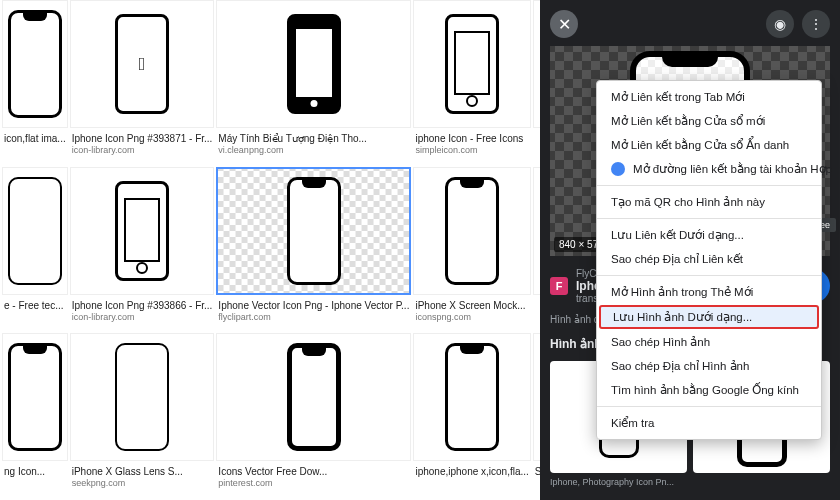 The image size is (840, 500). Describe the element at coordinates (314, 138) in the screenshot. I see `thumb-title: Máy Tính Biểu Tượng Điện Tho...` at that location.